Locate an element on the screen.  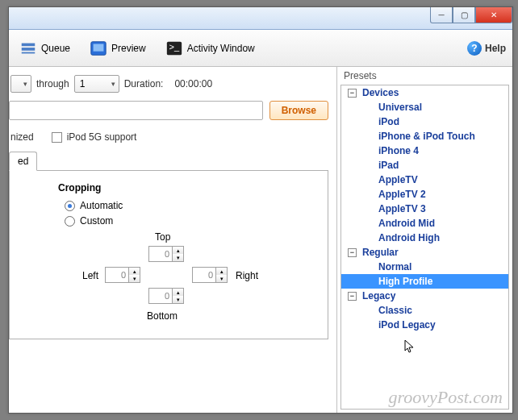
preset-item: Universal is located at coordinates (424, 107).